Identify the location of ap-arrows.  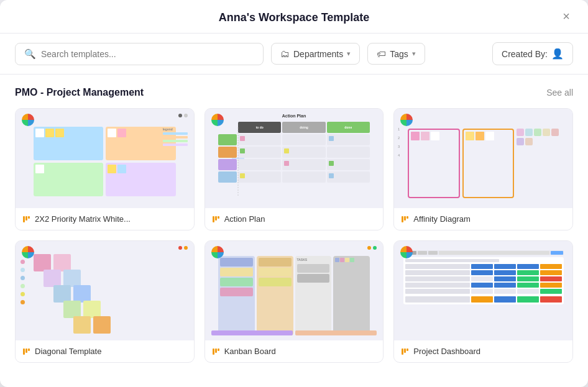
(238, 162).